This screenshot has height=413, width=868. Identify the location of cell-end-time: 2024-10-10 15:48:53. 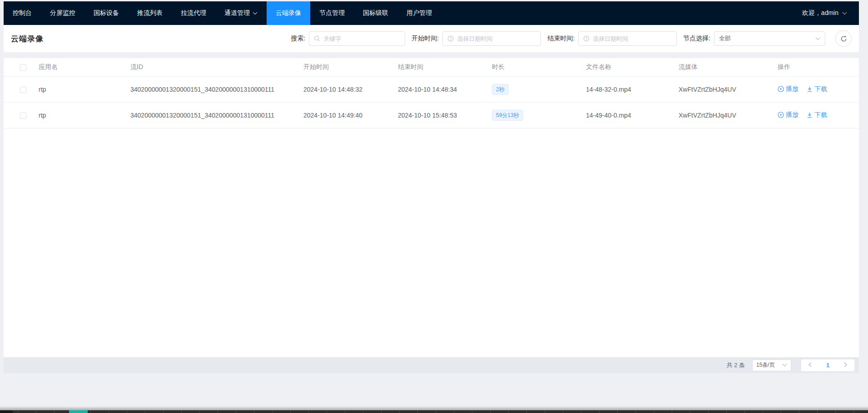
(438, 115).